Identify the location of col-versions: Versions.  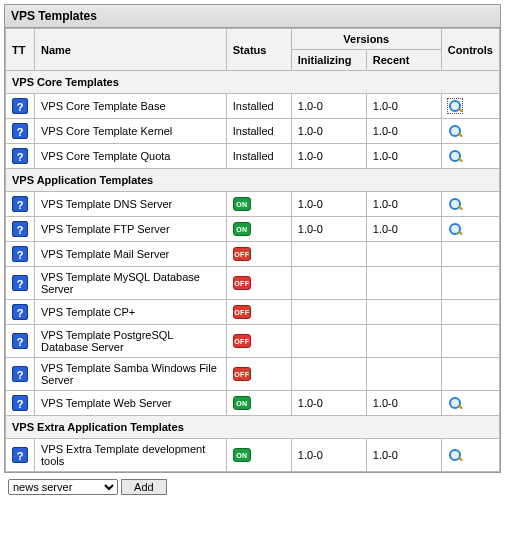
(366, 40).